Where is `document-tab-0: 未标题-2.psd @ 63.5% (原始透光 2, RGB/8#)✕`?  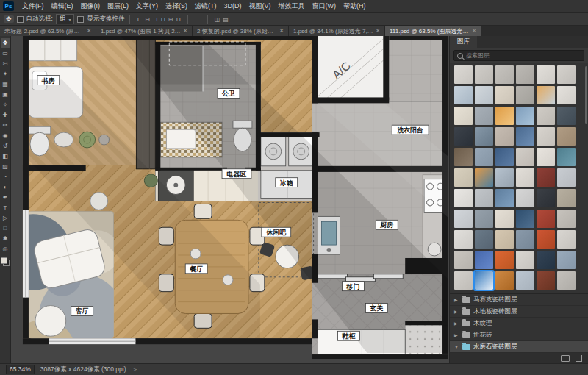
document-tab-0: 未标题-2.psd @ 63.5% (原始透光 2, RGB/8#)✕ is located at coordinates (49, 31).